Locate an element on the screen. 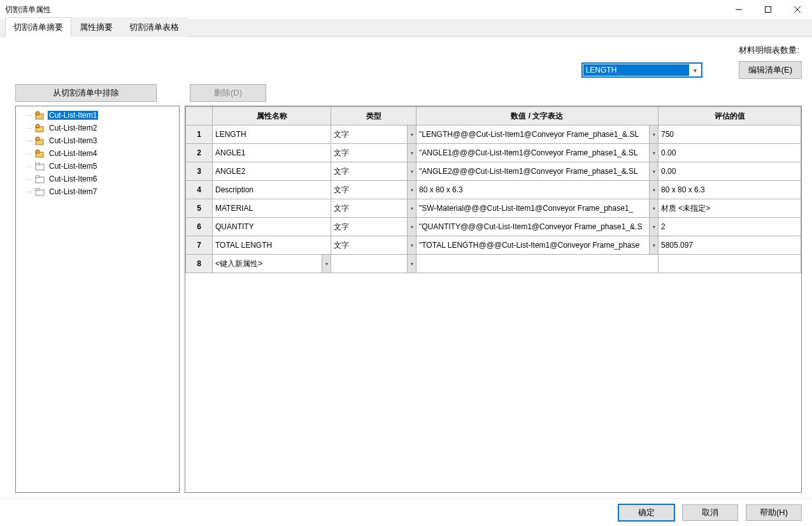 This screenshot has height=526, width=812. delete-button: 删除(D) is located at coordinates (228, 93).